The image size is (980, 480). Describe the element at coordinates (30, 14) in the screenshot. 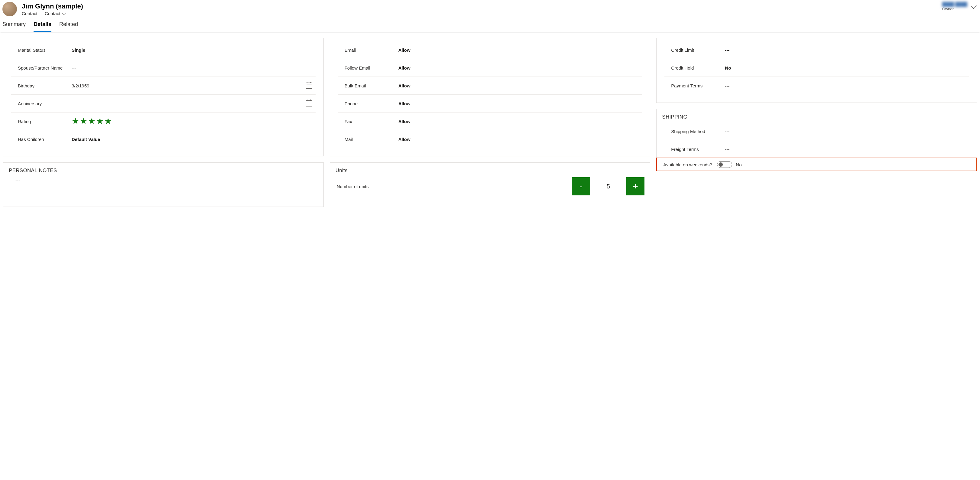

I see `entity-label: Contact` at that location.